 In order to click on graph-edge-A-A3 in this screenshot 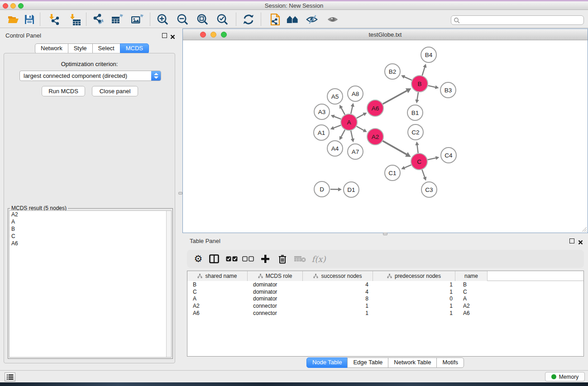, I will do `click(337, 118)`.